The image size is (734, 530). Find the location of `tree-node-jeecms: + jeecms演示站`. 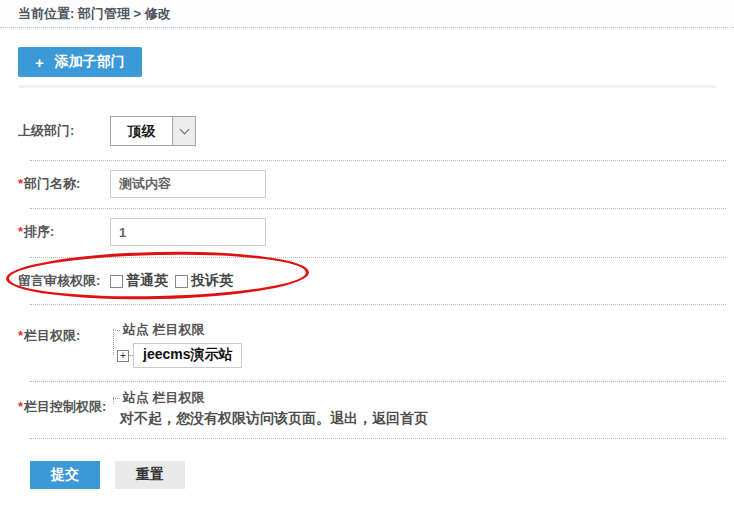

tree-node-jeecms: + jeecms演示站 is located at coordinates (180, 356).